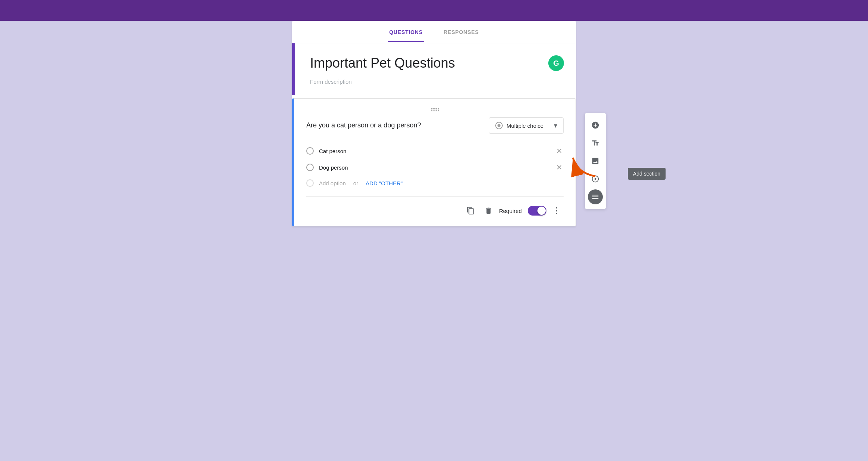  What do you see at coordinates (356, 183) in the screenshot?
I see `or-text: or` at bounding box center [356, 183].